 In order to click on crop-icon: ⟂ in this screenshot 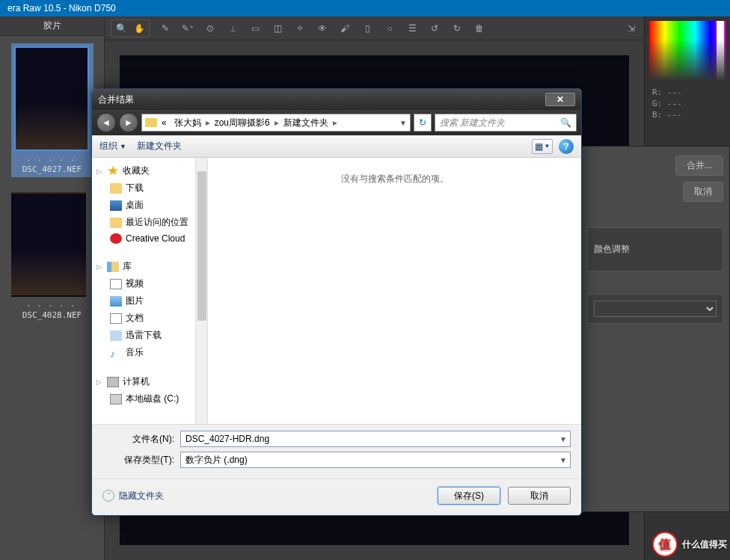, I will do `click(233, 28)`.